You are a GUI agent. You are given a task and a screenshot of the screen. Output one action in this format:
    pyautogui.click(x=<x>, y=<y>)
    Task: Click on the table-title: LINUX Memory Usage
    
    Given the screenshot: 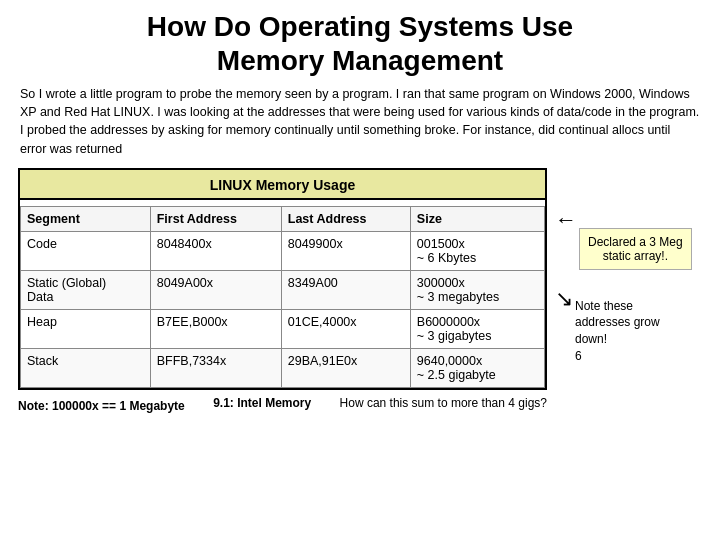 What is the action you would take?
    pyautogui.click(x=282, y=185)
    